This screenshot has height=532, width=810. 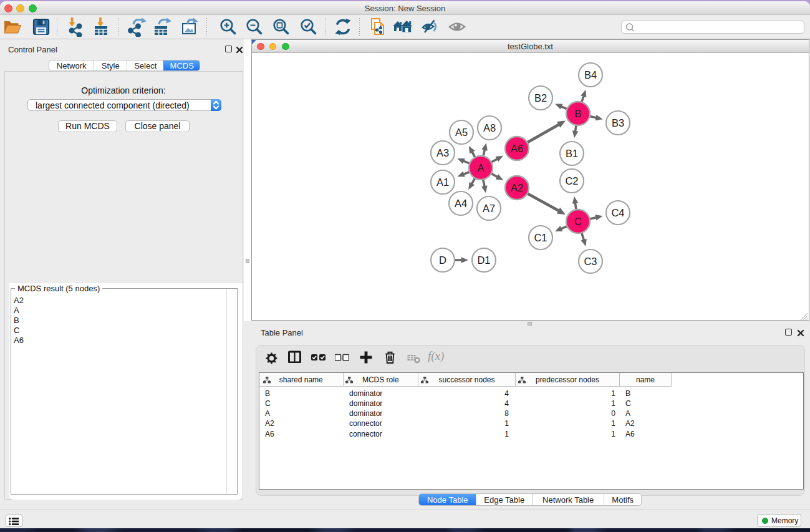 I want to click on svg-text: A2, so click(x=517, y=188).